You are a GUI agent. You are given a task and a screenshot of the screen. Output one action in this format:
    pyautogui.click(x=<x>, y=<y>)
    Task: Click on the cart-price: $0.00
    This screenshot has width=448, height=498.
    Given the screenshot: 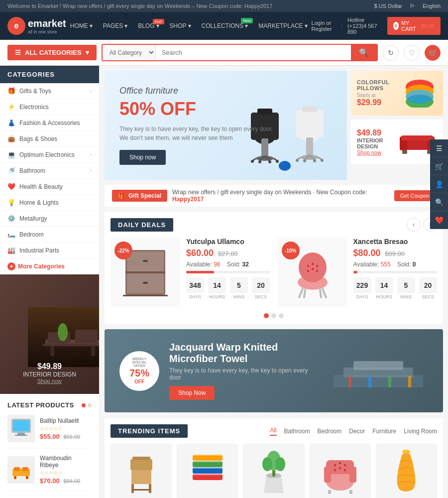 What is the action you would take?
    pyautogui.click(x=428, y=26)
    